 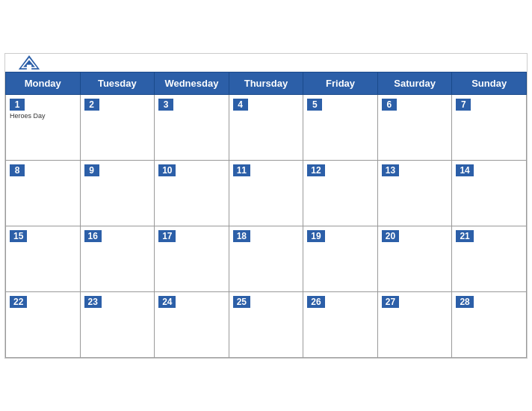 I want to click on calendar-cell-12: 12, so click(x=341, y=193).